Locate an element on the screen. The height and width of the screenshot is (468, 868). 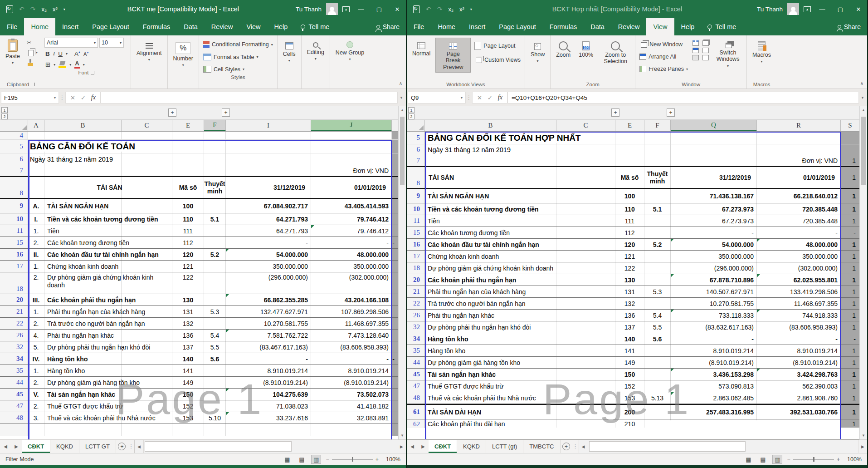
row-number: 35 is located at coordinates (14, 370).